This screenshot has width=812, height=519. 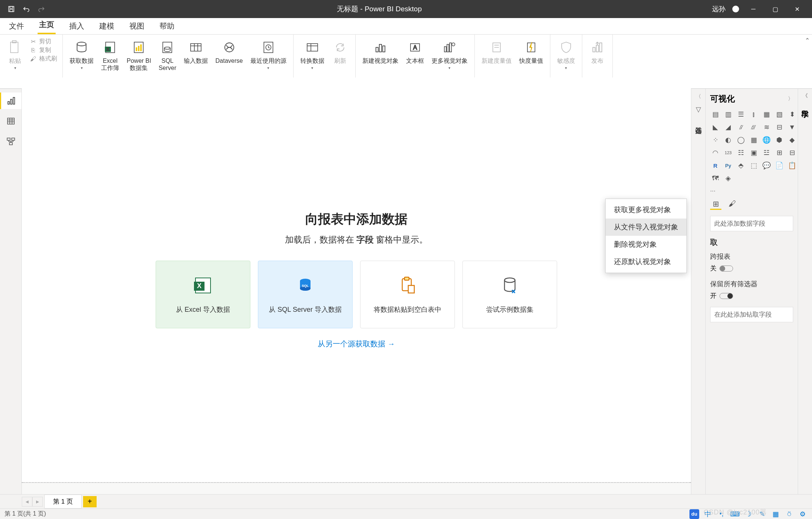 I want to click on viz-qa-icon: 💬, so click(x=767, y=165).